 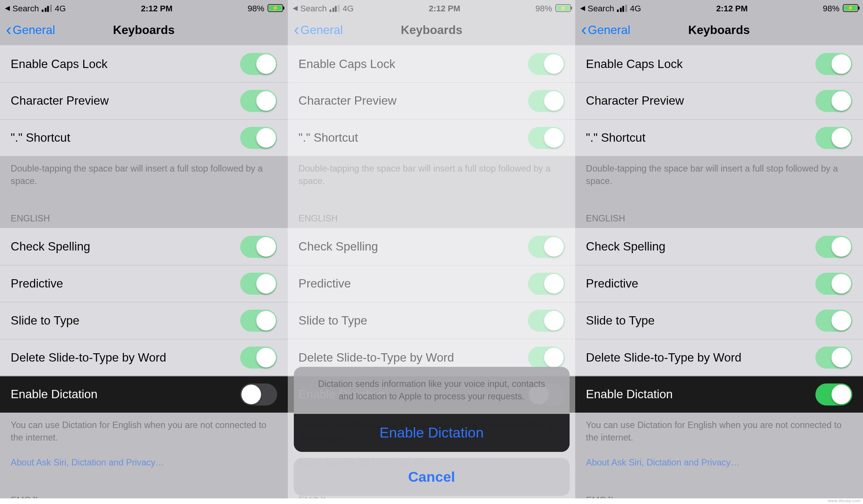 What do you see at coordinates (431, 30) in the screenshot?
I see `nav-bar: ‹ General Keyboards` at bounding box center [431, 30].